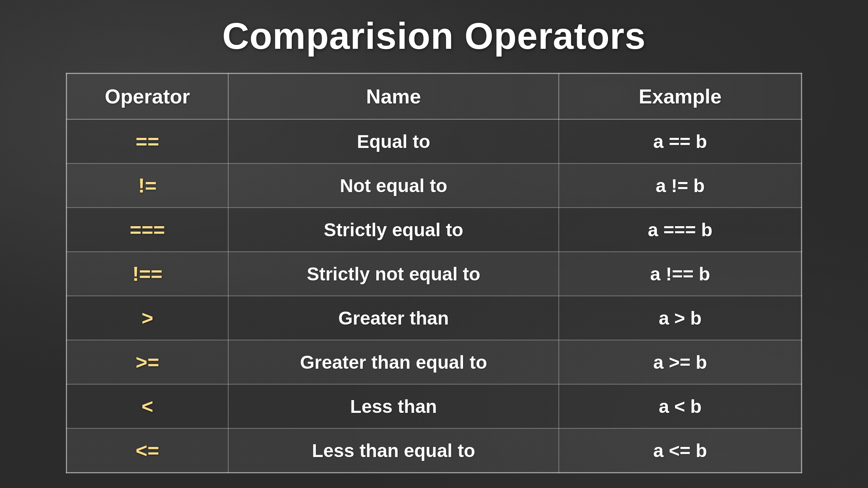  I want to click on table-row: <=Less than equal toa <= b, so click(434, 451).